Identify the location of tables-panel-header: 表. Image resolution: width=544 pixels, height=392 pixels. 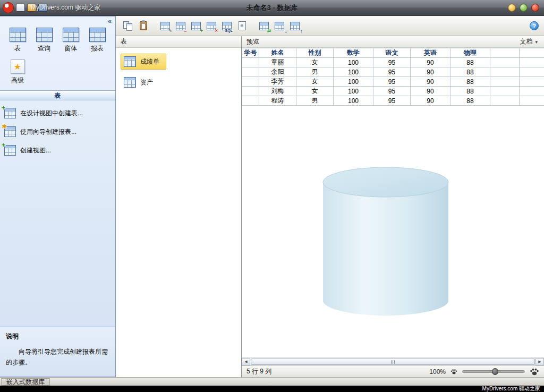
(178, 42).